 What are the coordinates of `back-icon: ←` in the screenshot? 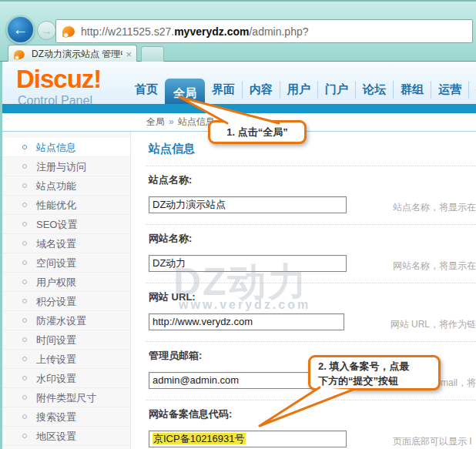 It's located at (21, 29).